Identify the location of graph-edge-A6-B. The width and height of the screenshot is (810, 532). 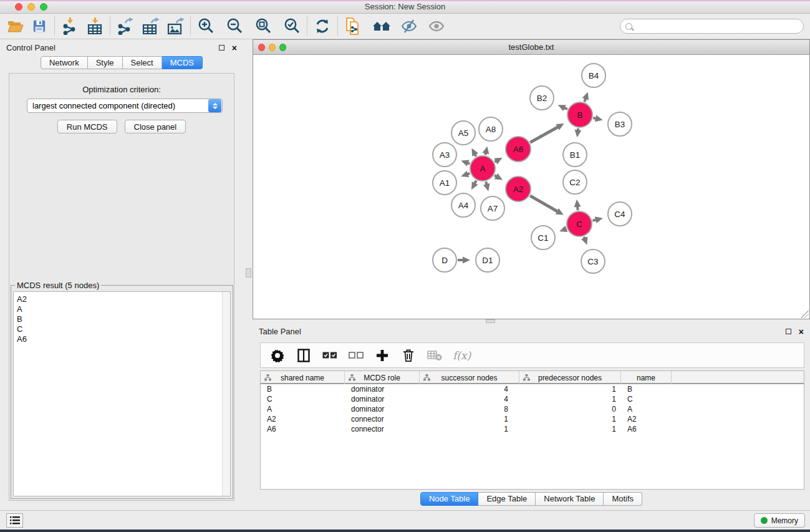
(544, 135).